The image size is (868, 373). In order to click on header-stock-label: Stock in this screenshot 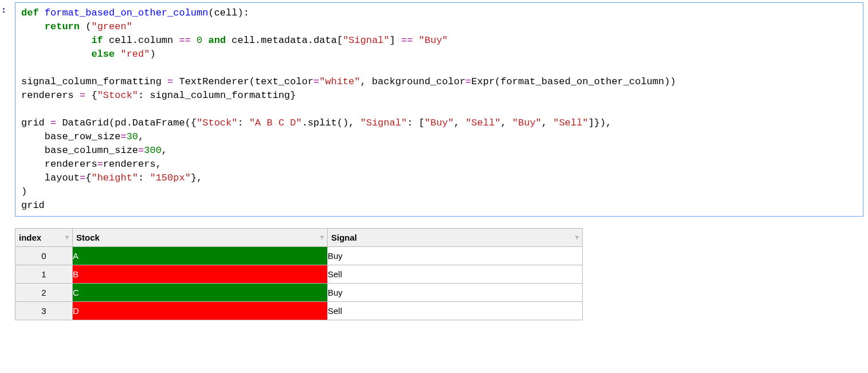, I will do `click(88, 237)`.